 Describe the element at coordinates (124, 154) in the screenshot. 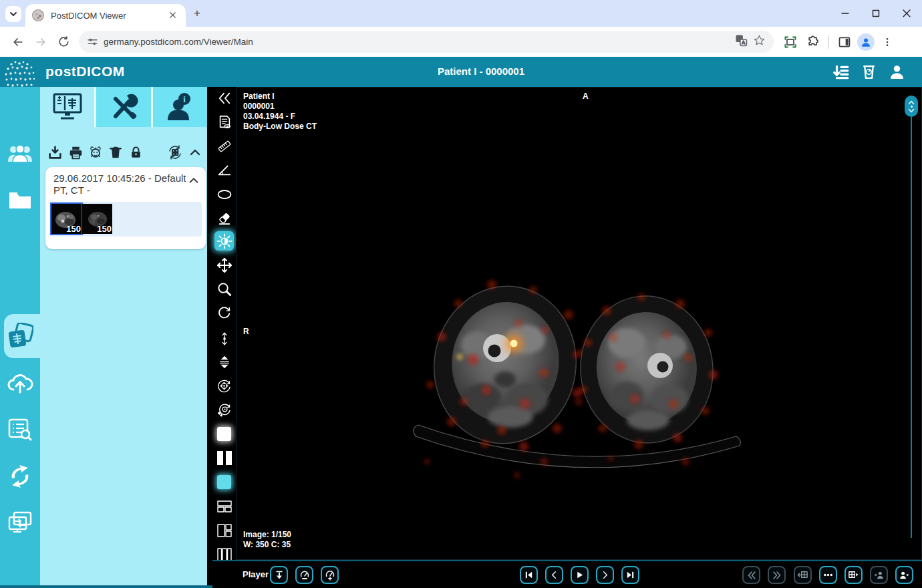

I see `panel-toolbar` at that location.